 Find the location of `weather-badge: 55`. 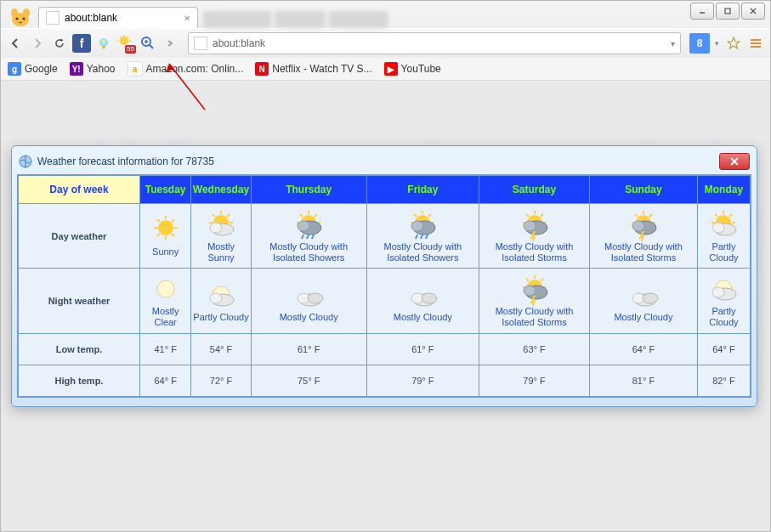

weather-badge: 55 is located at coordinates (131, 49).